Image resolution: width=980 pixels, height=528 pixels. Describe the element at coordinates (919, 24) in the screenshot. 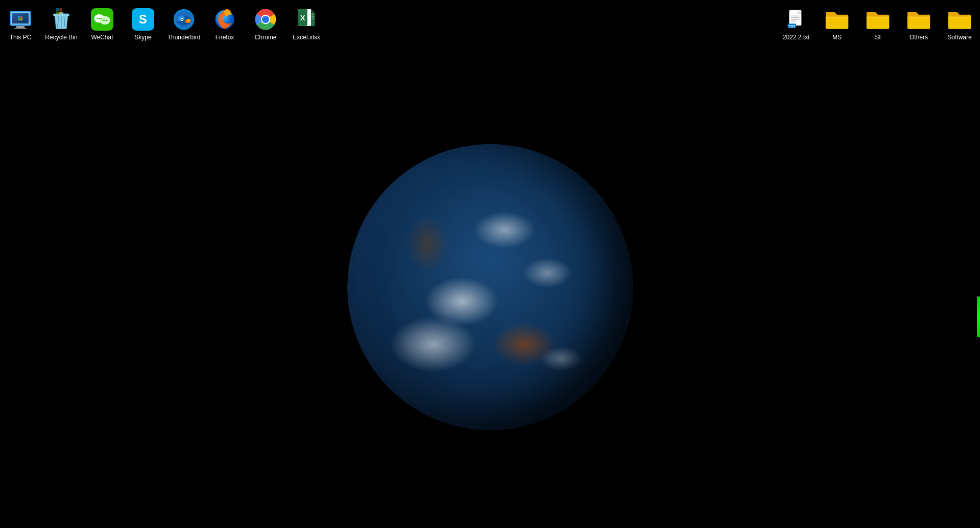

I see `others-folder-icon: Others` at that location.